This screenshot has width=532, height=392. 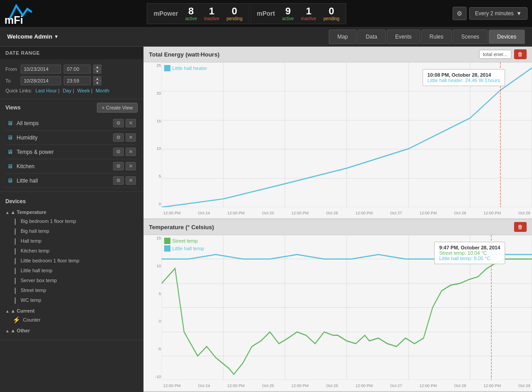 What do you see at coordinates (331, 227) in the screenshot?
I see `temp-chart-title: Temperature (° Celsius)` at bounding box center [331, 227].